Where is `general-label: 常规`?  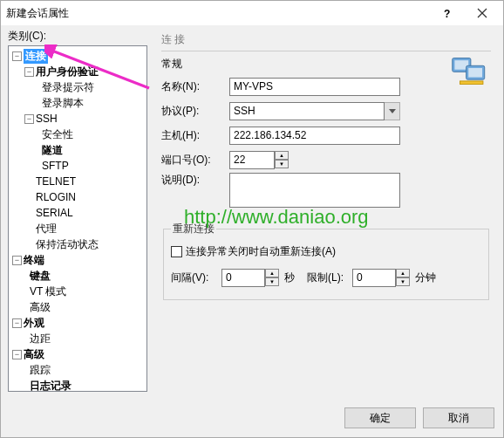
general-label: 常规 is located at coordinates (326, 65).